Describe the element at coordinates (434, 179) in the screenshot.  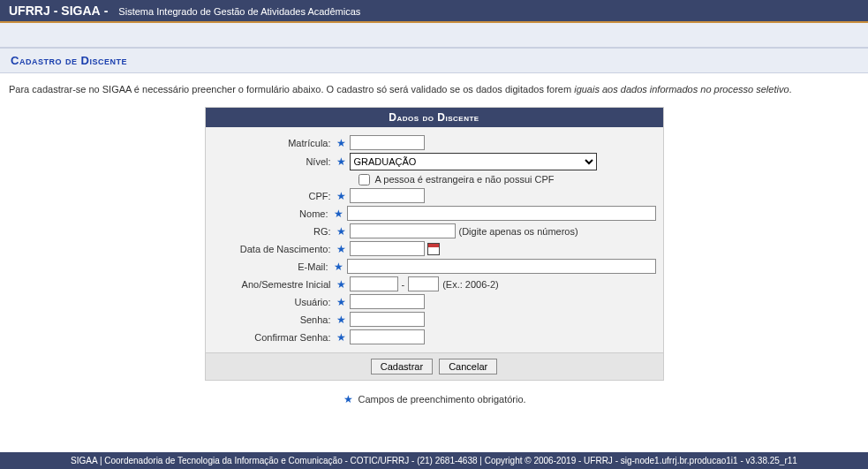
I see `row-estrangeira: ★ A pessoa é estrangeira e não possui CP…` at that location.